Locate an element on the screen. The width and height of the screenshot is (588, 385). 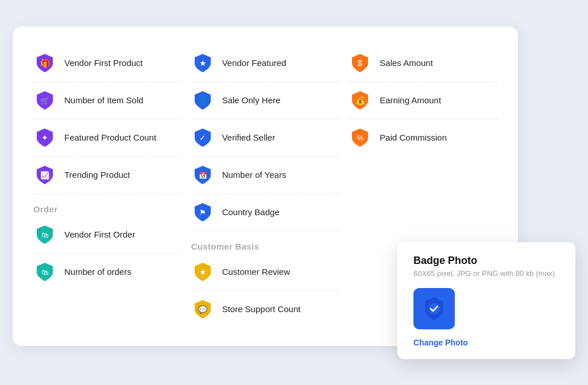
change-photo-link: Change Photo is located at coordinates (441, 343).